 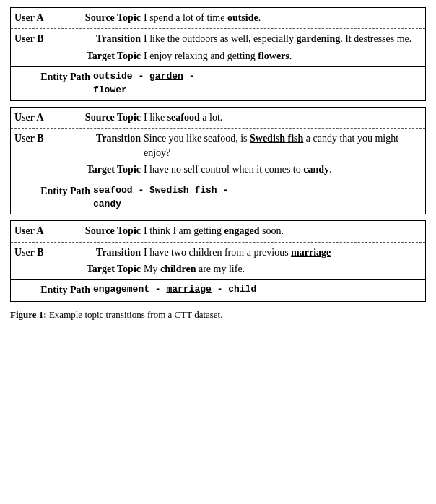 I want to click on figure-caption: Figure 1: Example topic transitions from…, so click(x=218, y=315).